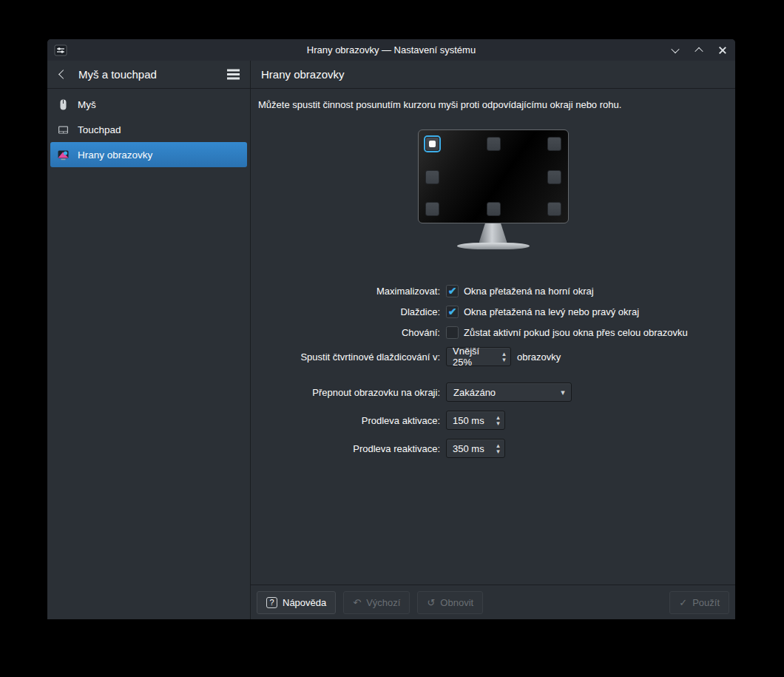  Describe the element at coordinates (675, 49) in the screenshot. I see `chevron-down-icon` at that location.